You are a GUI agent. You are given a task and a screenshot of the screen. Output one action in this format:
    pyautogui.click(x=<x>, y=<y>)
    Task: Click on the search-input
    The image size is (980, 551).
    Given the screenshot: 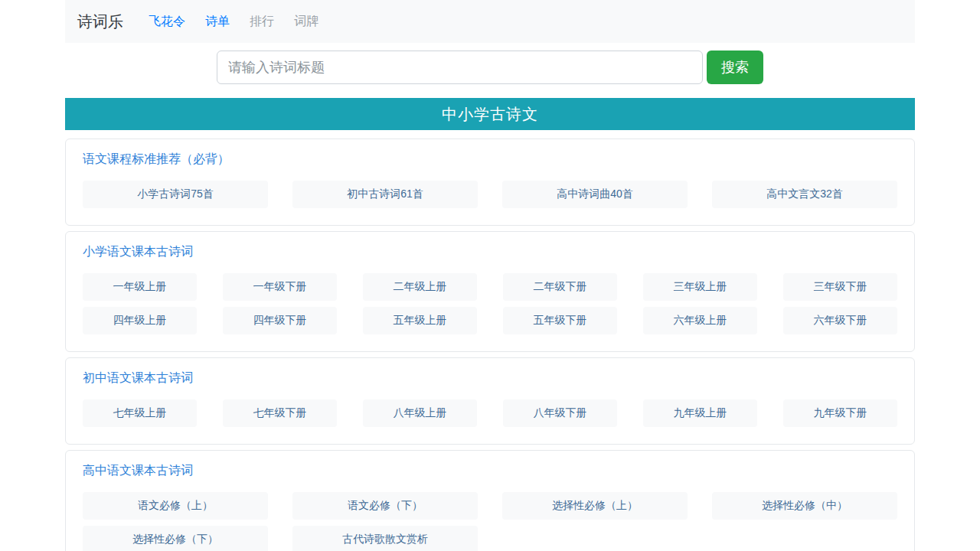 What is the action you would take?
    pyautogui.click(x=459, y=67)
    